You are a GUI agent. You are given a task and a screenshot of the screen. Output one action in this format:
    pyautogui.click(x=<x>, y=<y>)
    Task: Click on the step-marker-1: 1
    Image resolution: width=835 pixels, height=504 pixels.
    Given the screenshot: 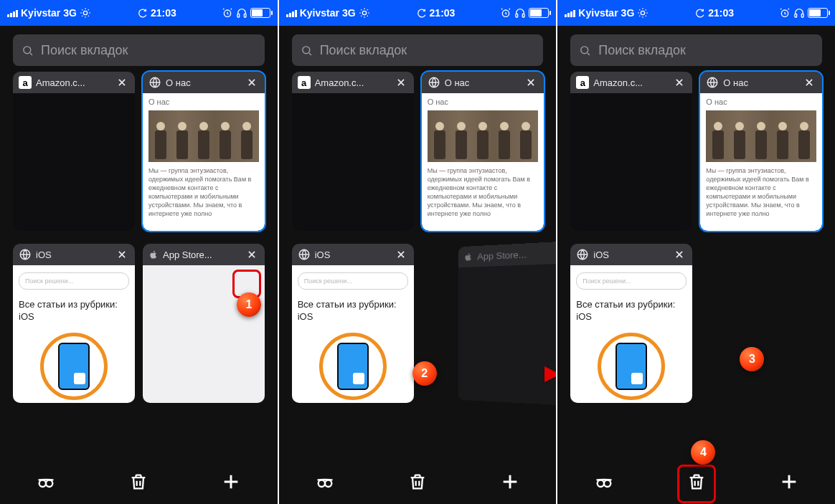 What is the action you would take?
    pyautogui.click(x=249, y=305)
    